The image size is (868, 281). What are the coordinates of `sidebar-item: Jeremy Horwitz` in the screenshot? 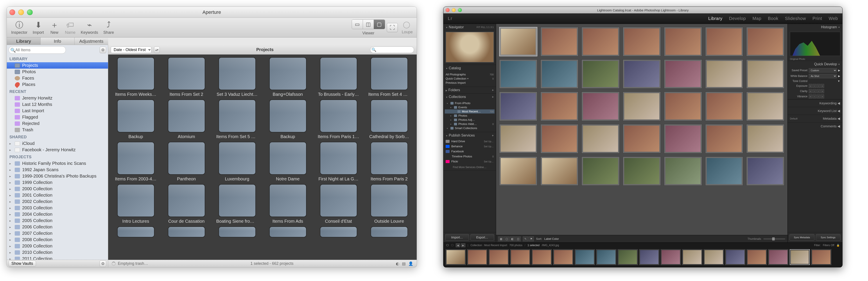 It's located at (57, 98).